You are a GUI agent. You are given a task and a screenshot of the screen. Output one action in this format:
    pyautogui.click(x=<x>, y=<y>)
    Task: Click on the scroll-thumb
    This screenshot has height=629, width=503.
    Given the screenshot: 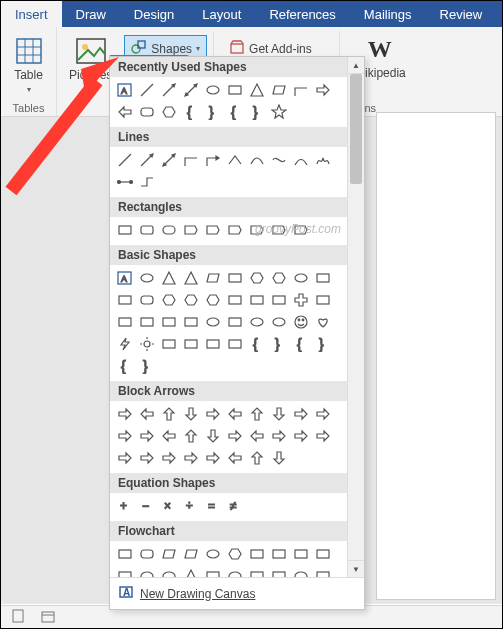 What is the action you would take?
    pyautogui.click(x=356, y=129)
    